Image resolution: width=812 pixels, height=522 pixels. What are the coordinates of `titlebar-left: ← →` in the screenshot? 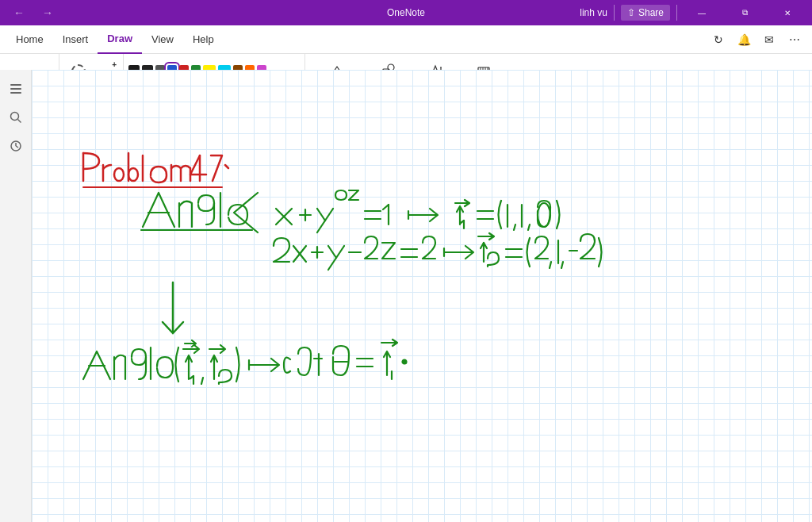 It's located at (33, 13).